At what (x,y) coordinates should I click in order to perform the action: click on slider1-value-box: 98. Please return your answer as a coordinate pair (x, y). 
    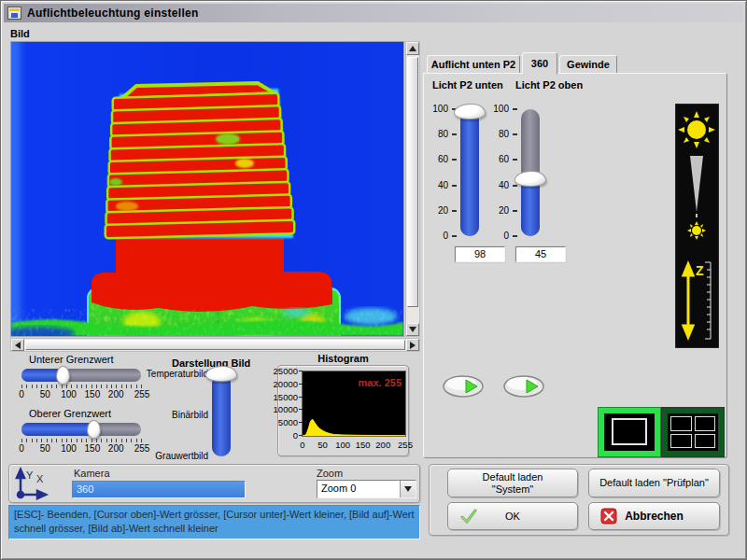
    Looking at the image, I should click on (480, 254).